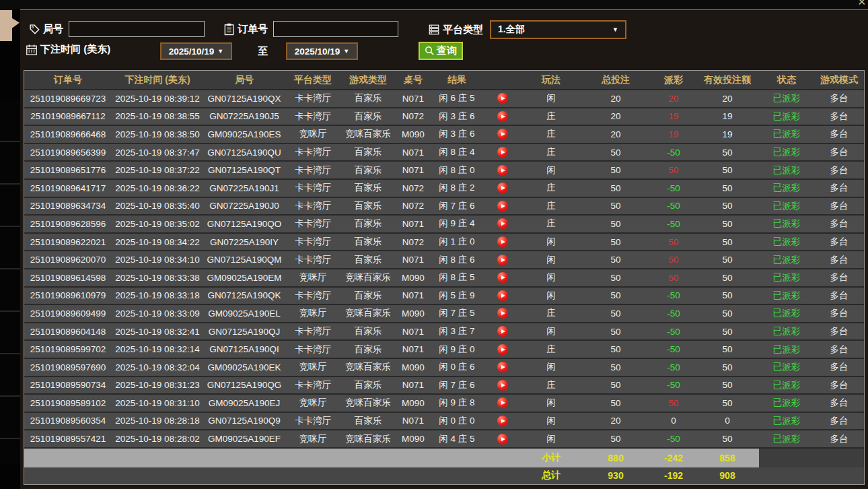 The image size is (868, 489). What do you see at coordinates (444, 189) in the screenshot?
I see `table-row: 251019089641717 2025-10-19 08:36:22 GN07…` at bounding box center [444, 189].